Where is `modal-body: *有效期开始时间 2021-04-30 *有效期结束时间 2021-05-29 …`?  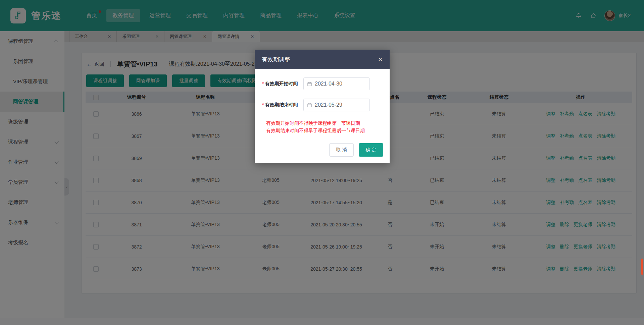 modal-body: *有效期开始时间 2021-04-30 *有效期结束时间 2021-05-29 … is located at coordinates (322, 116).